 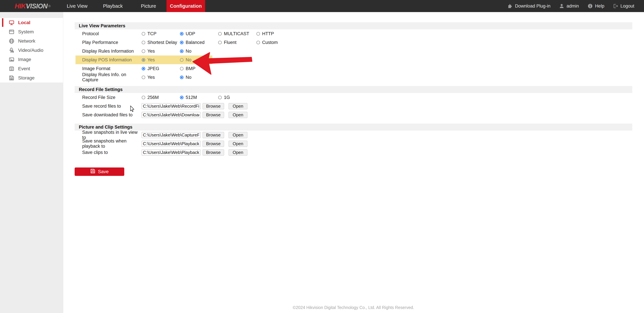 What do you see at coordinates (161, 60) in the screenshot?
I see `radio-option-yes-disabled: Yes` at bounding box center [161, 60].